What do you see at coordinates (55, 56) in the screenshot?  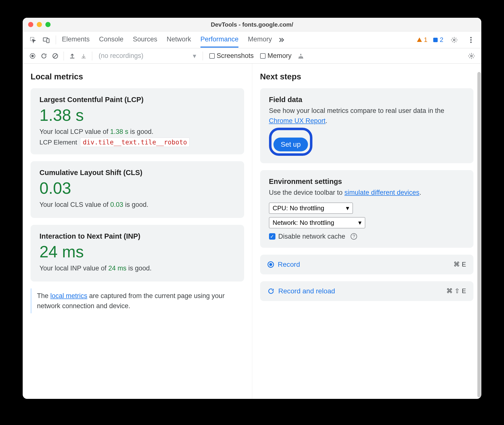 I see `clear-icon` at bounding box center [55, 56].